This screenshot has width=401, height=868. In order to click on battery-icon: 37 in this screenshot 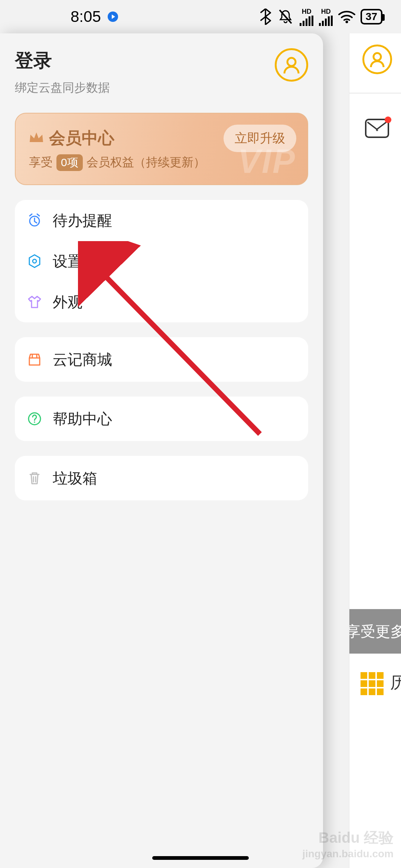, I will do `click(371, 17)`.